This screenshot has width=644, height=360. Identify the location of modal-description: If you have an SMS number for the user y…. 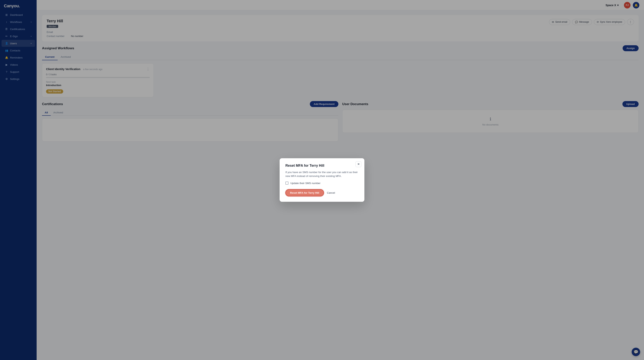
(322, 174).